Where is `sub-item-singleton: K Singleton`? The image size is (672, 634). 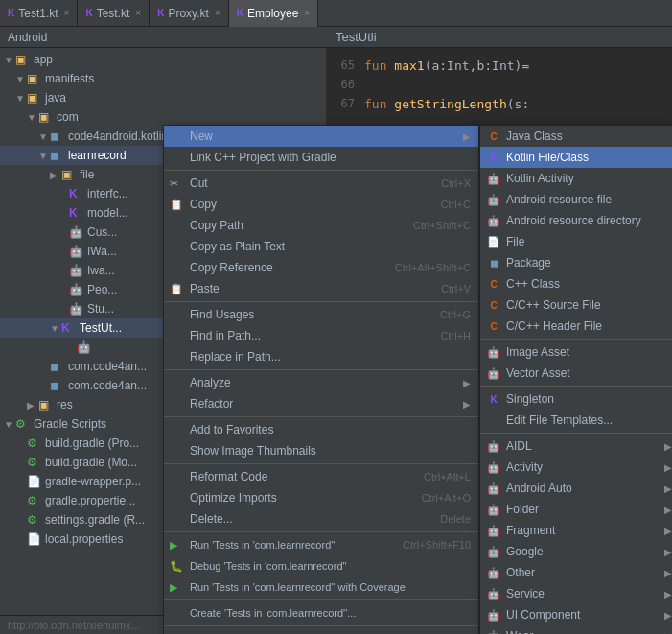 sub-item-singleton: K Singleton is located at coordinates (576, 399).